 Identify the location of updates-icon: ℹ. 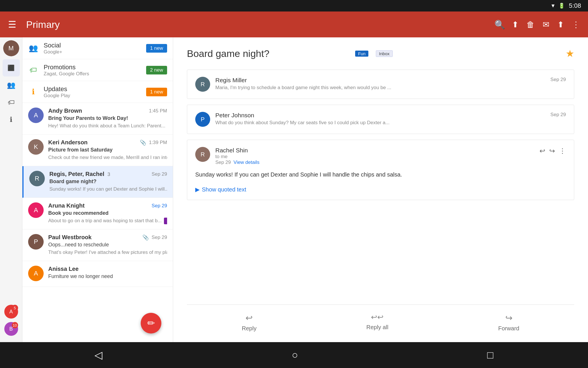
(33, 92).